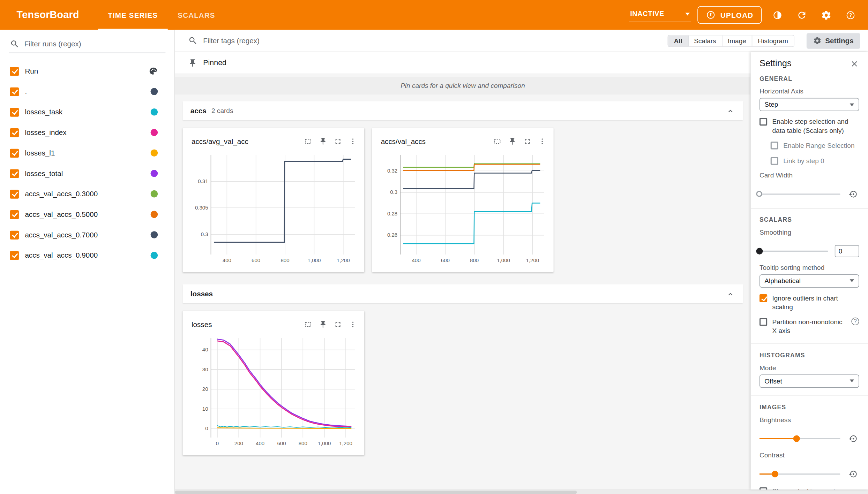 The height and width of the screenshot is (494, 868). What do you see at coordinates (87, 214) in the screenshot?
I see `run-row: accs_val_accs_0.5000` at bounding box center [87, 214].